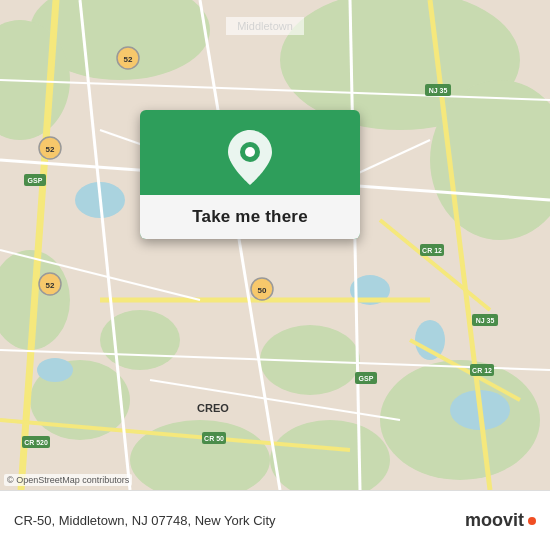 The height and width of the screenshot is (550, 550). Describe the element at coordinates (262, 290) in the screenshot. I see `svg-text: 50` at that location.